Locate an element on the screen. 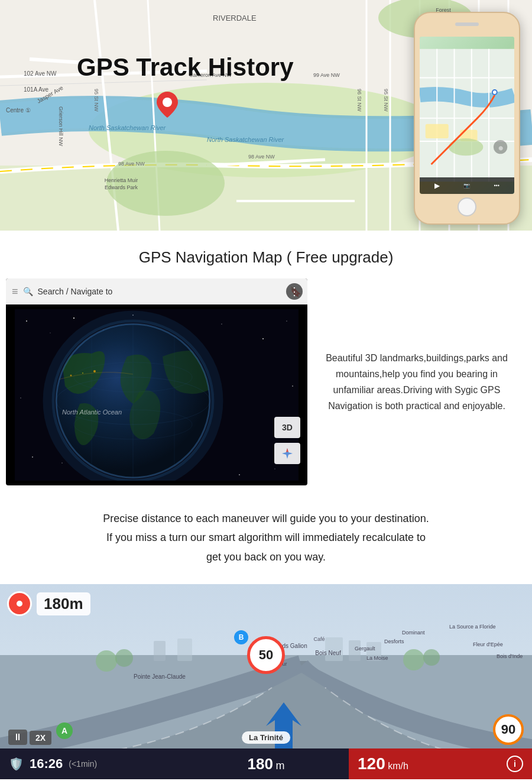 This screenshot has height=781, width=532. svg-text: Fleur d'Epée is located at coordinates (488, 644).